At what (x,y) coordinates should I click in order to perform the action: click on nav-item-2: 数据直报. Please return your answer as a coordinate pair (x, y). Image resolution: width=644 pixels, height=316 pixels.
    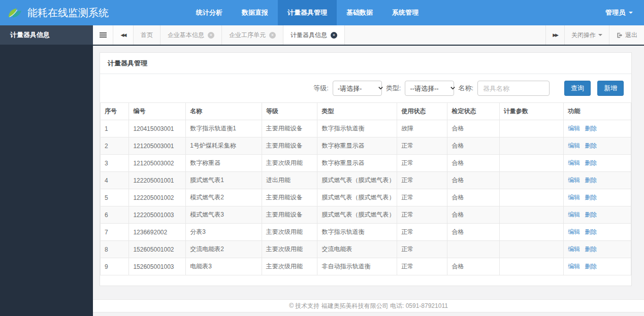
    Looking at the image, I should click on (255, 13).